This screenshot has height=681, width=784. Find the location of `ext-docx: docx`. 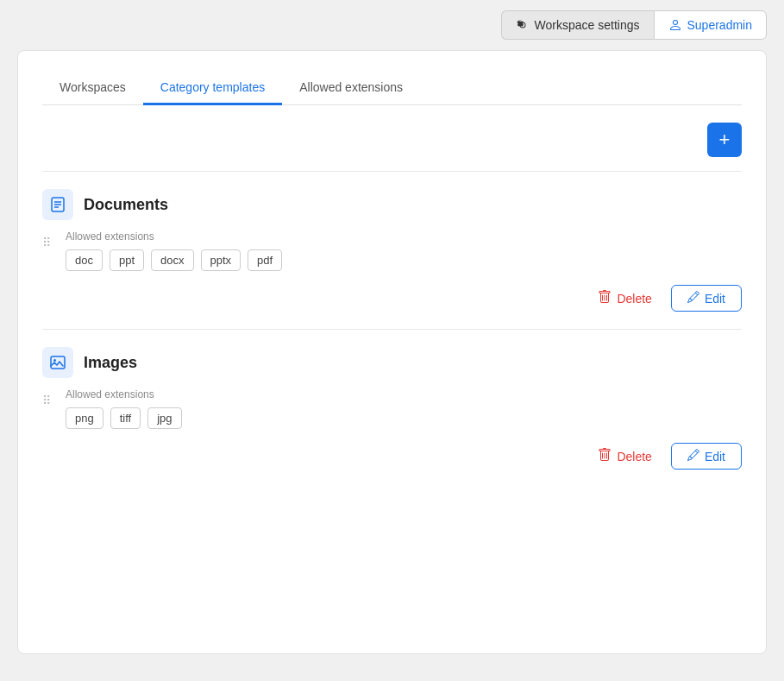

ext-docx: docx is located at coordinates (172, 261).